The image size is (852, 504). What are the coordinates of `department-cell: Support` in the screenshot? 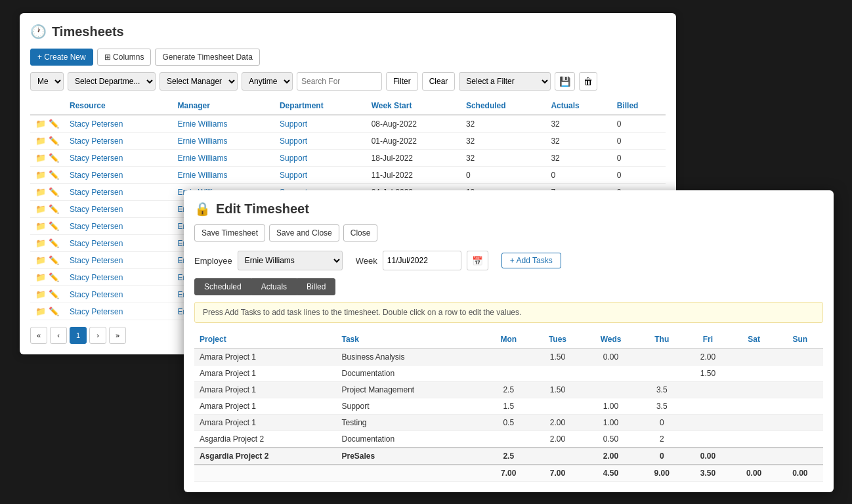 It's located at (320, 158).